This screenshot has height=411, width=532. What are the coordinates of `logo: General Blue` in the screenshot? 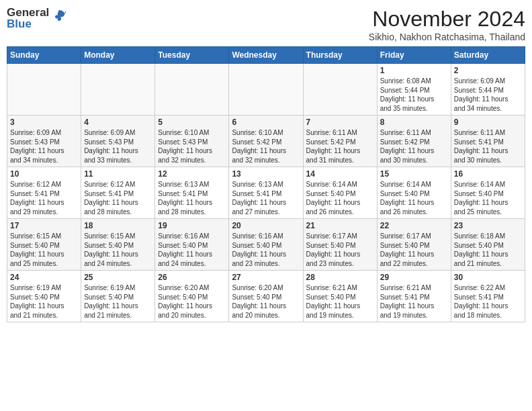 It's located at (36, 18).